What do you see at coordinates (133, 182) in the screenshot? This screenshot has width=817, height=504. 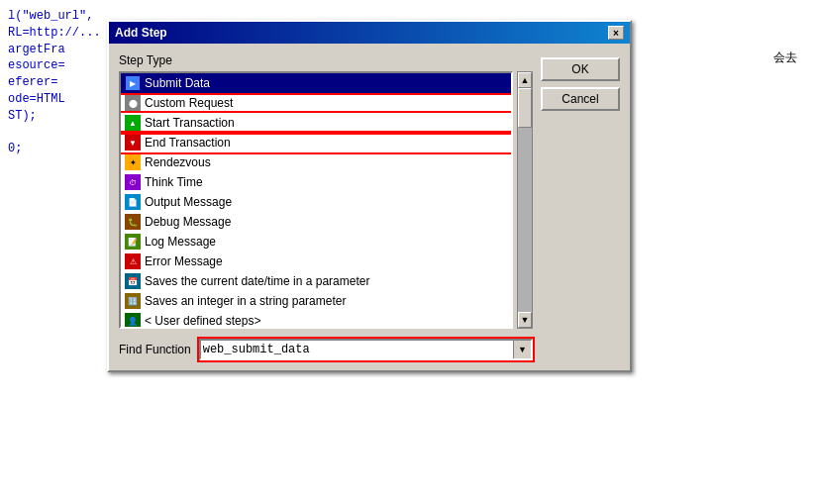 I see `think-time-icon: ⏱` at bounding box center [133, 182].